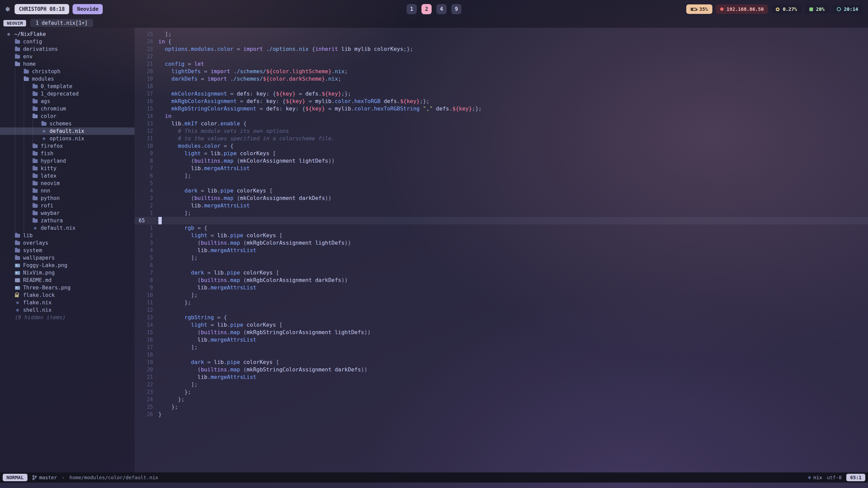 The height and width of the screenshot is (488, 868). Describe the element at coordinates (67, 258) in the screenshot. I see `tree-item: wallpapers` at that location.